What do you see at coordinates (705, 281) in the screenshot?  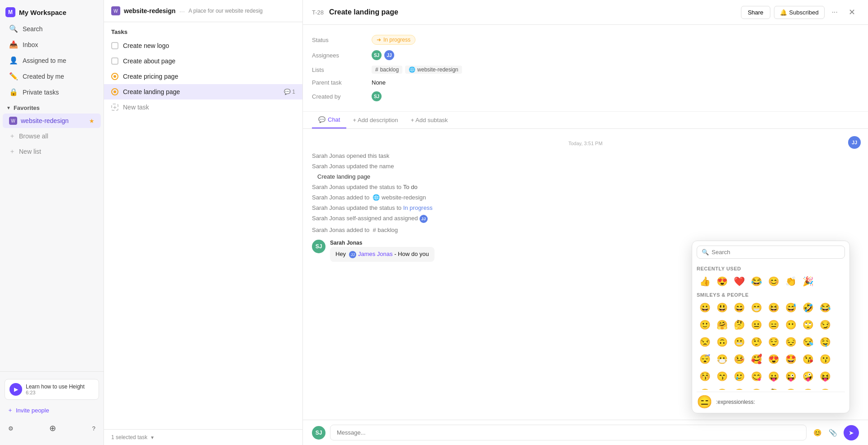 I see `emoji-btn: 👍` at bounding box center [705, 281].